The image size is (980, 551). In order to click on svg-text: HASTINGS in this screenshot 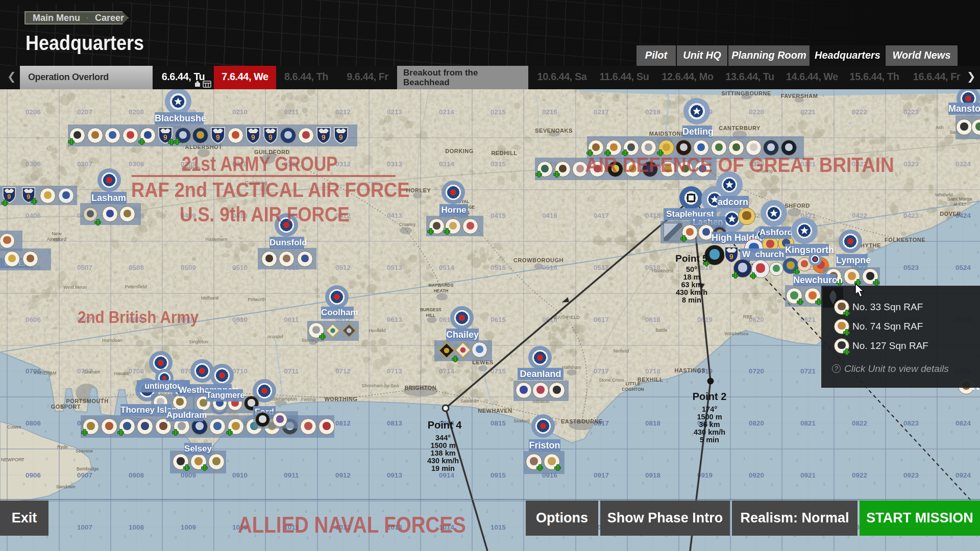, I will do `click(690, 370)`.